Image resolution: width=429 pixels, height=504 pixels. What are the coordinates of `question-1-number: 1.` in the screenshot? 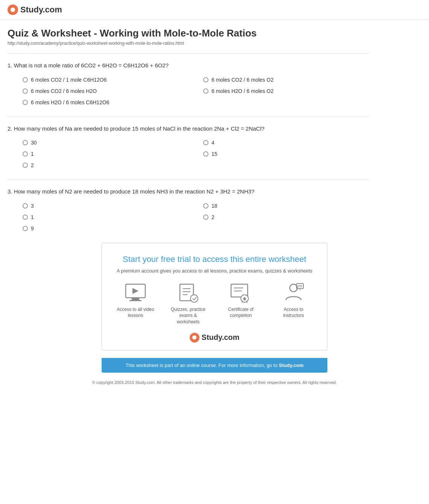 It's located at (11, 65).